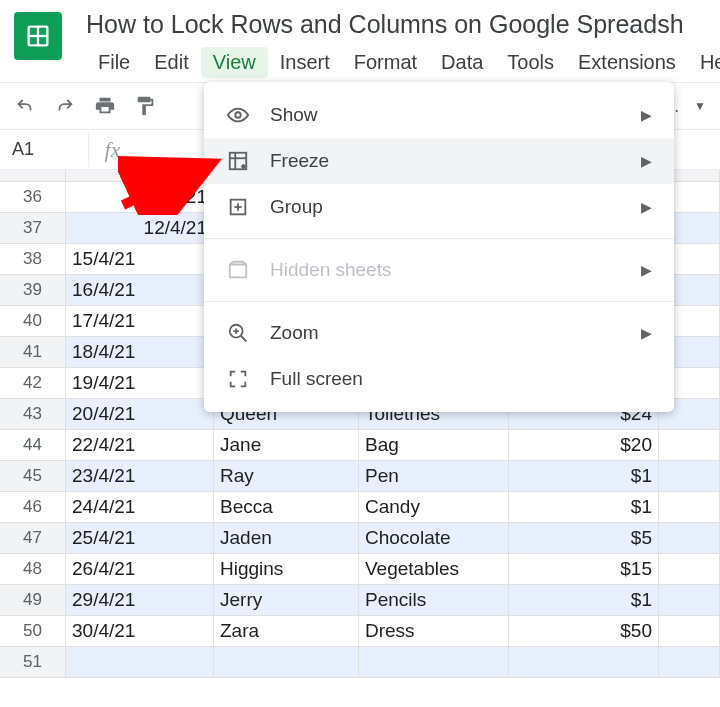 This screenshot has height=707, width=720. Describe the element at coordinates (434, 632) in the screenshot. I see `cell: Dress` at that location.